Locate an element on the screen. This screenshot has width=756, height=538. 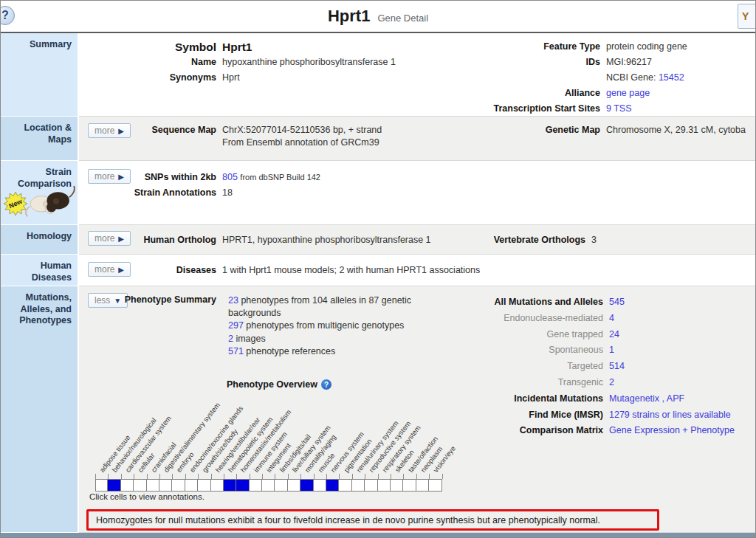
allele-row-value-link: 2 is located at coordinates (681, 383).